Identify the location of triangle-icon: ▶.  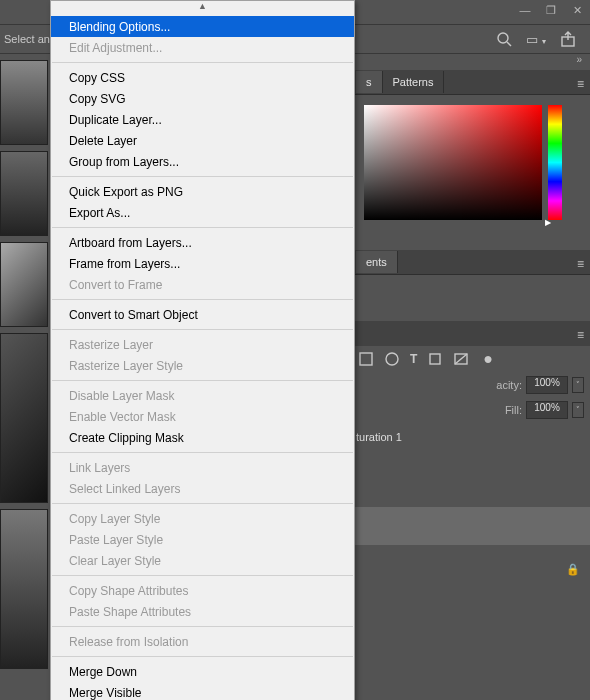
(548, 222).